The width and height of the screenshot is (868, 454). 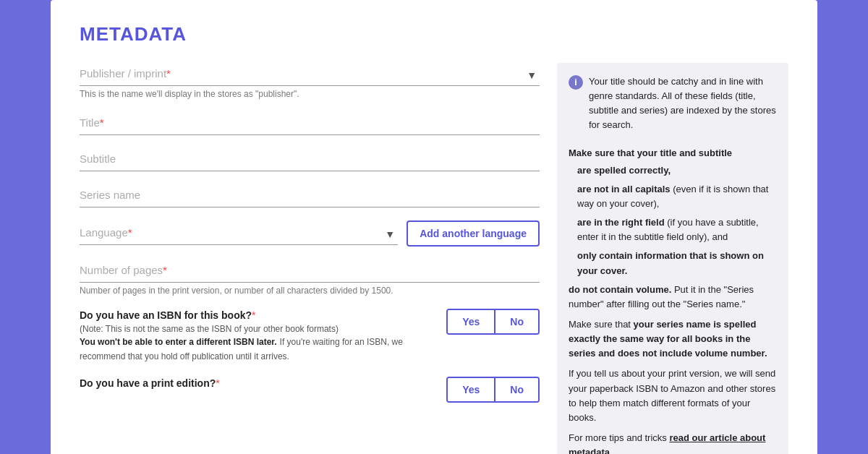 I want to click on language-field: ▼ Language*, so click(x=239, y=234).